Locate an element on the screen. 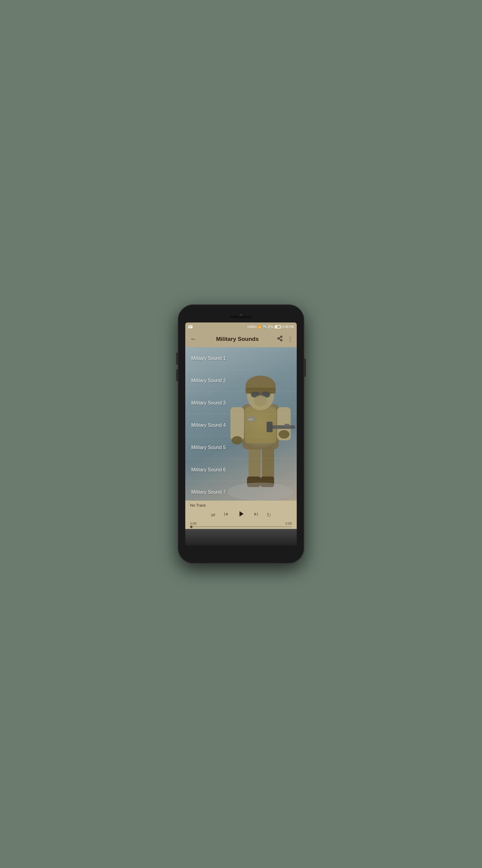 This screenshot has width=482, height=868. volume-down-button is located at coordinates (177, 375).